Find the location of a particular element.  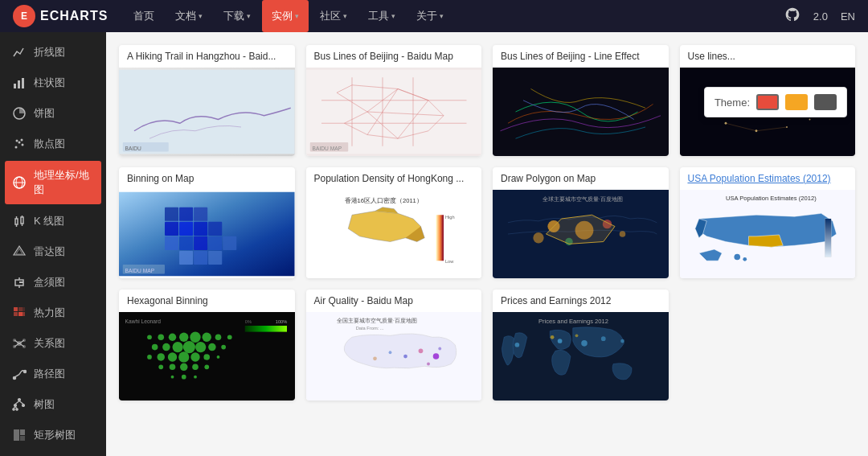

sidebar-item-boxplot: 盒须图 is located at coordinates (53, 282).